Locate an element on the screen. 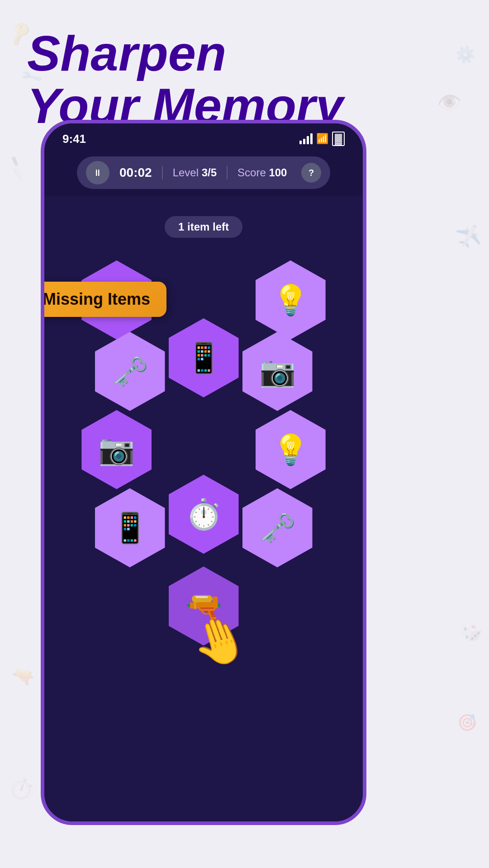  status-icons: 📶 ▓ is located at coordinates (322, 139).